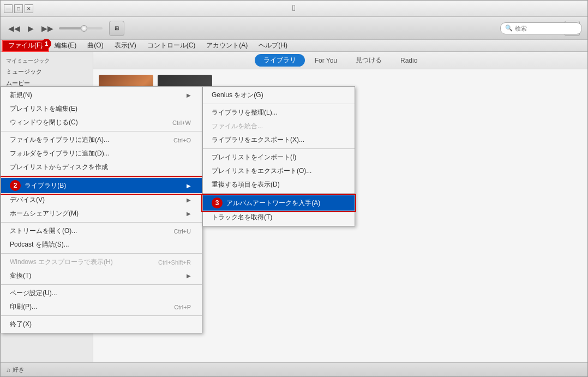 This screenshot has height=377, width=588. I want to click on minimize-button: —, so click(8, 9).